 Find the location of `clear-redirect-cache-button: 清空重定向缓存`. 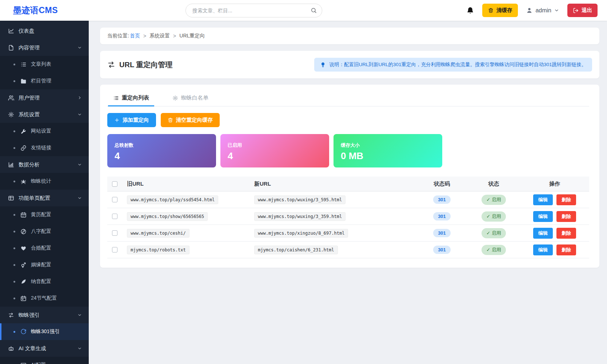

clear-redirect-cache-button: 清空重定向缓存 is located at coordinates (191, 120).